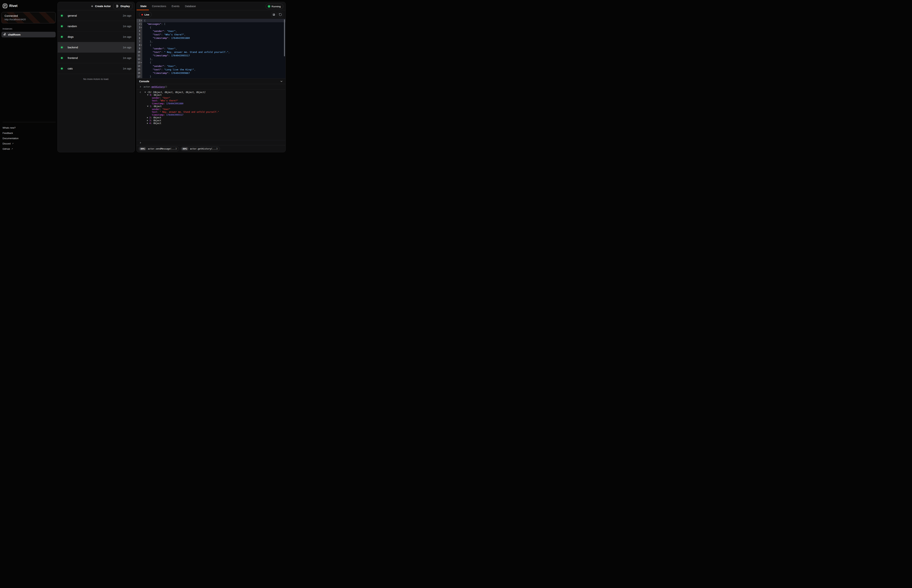 The height and width of the screenshot is (588, 912). What do you see at coordinates (29, 16) in the screenshot?
I see `connection-status: Connected` at bounding box center [29, 16].